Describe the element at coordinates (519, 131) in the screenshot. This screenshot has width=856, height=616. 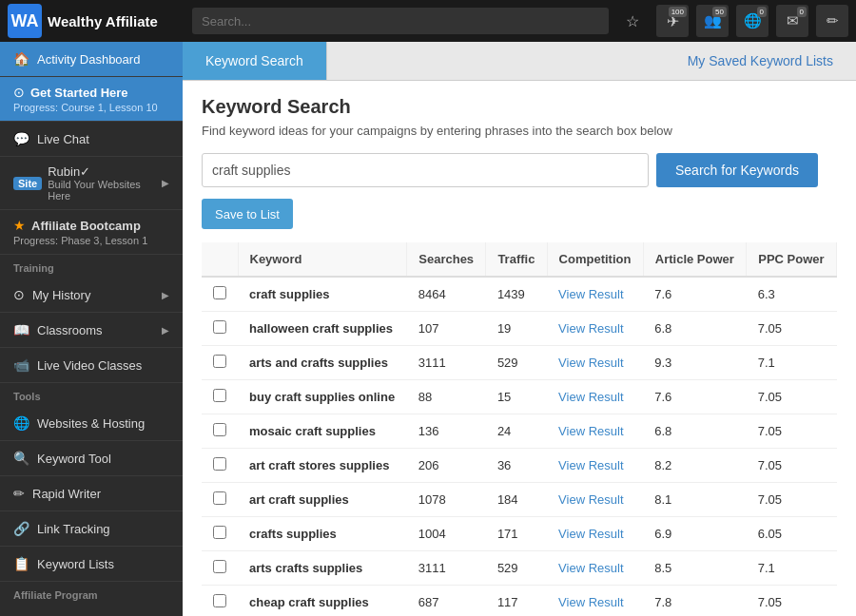
I see `page-subtitle: Find keyword ideas for your campaigns by…` at that location.